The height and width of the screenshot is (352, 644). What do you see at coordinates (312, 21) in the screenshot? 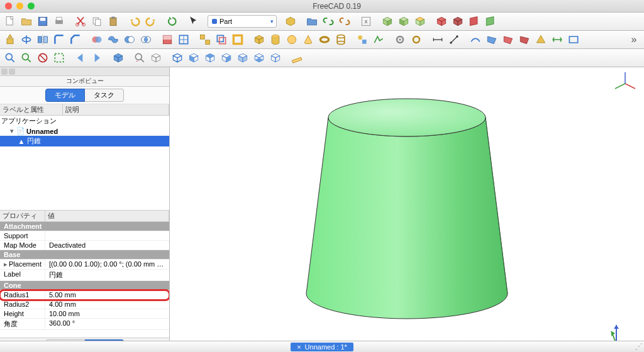
I see `folder-button` at bounding box center [312, 21].